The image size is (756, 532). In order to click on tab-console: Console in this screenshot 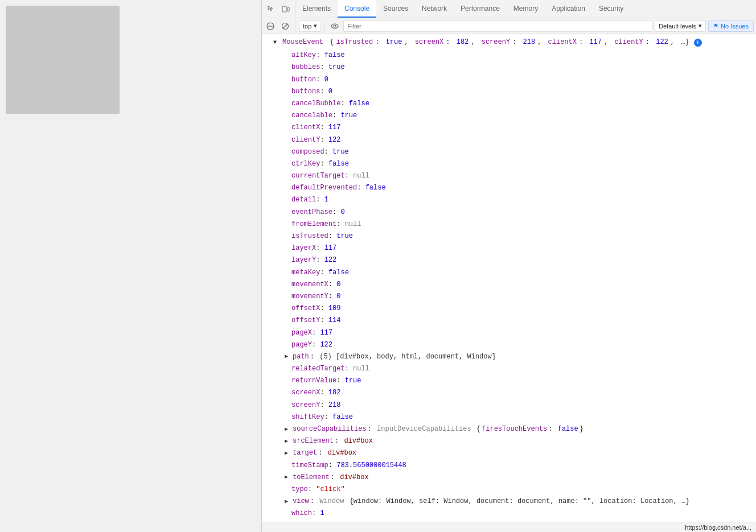, I will do `click(357, 9)`.